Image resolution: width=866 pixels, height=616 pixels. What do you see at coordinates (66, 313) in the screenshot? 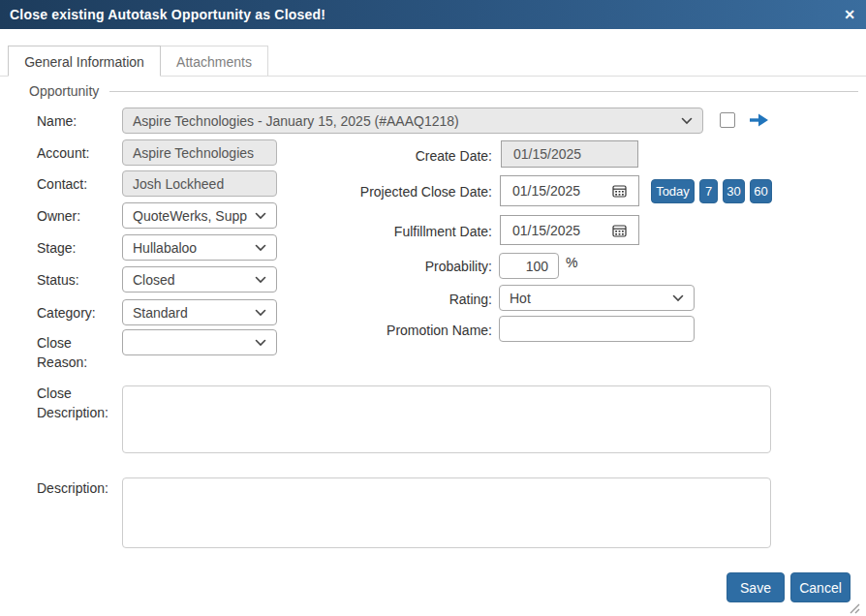
I see `category-label: Category:` at bounding box center [66, 313].